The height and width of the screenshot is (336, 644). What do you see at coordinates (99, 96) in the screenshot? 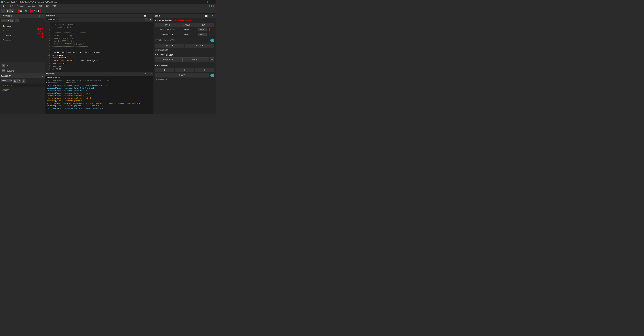
I see `log-line-7: [18:55:29][WARNING]<airtest> (0)控制端(win3…` at bounding box center [99, 96].